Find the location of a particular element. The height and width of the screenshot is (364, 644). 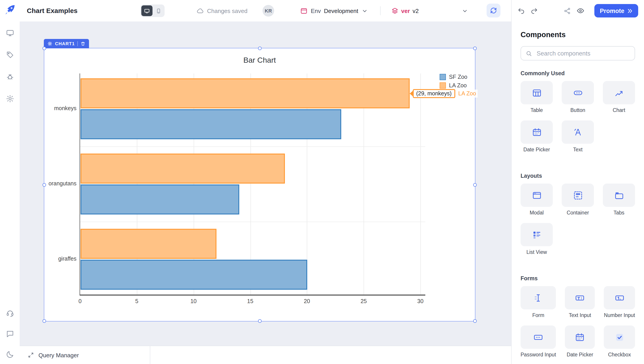

redo-button is located at coordinates (534, 11).